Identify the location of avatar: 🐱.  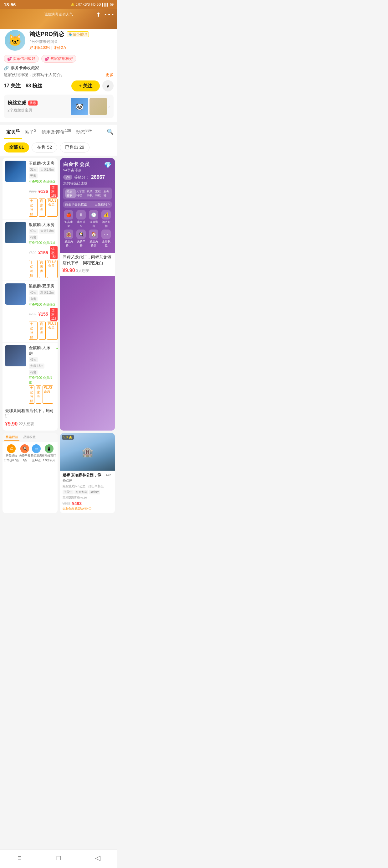
(15, 40).